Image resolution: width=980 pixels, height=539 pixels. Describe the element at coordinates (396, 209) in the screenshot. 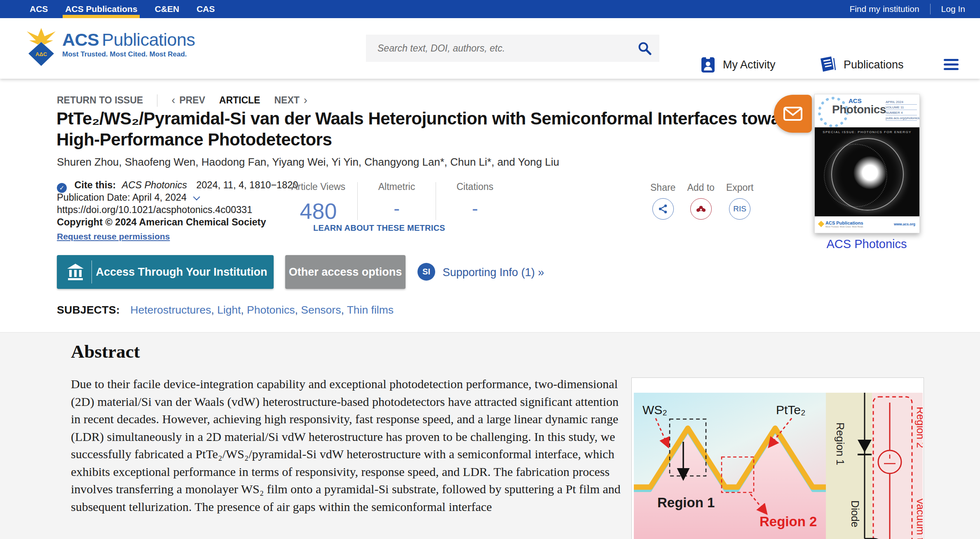

I see `altmetric-value: -` at that location.